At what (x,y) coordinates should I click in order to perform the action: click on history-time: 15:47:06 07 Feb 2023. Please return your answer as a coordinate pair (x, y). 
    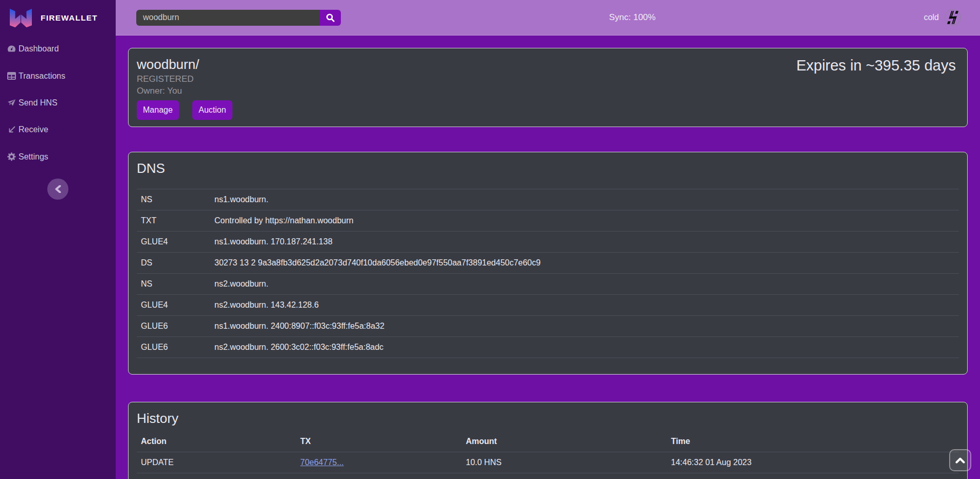
    Looking at the image, I should click on (813, 476).